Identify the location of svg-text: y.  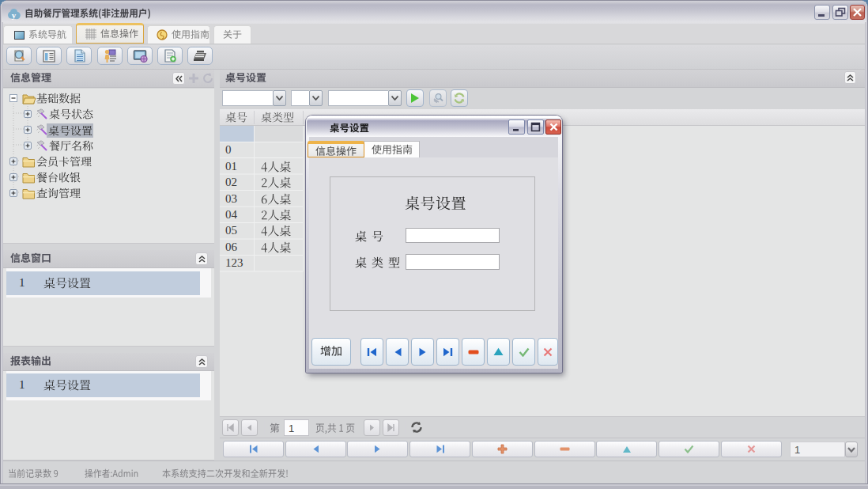
(14, 15).